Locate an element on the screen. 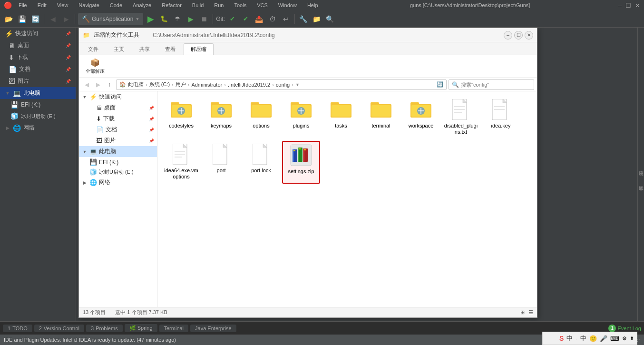  nav-back-btn: ◀ is located at coordinates (87, 85).